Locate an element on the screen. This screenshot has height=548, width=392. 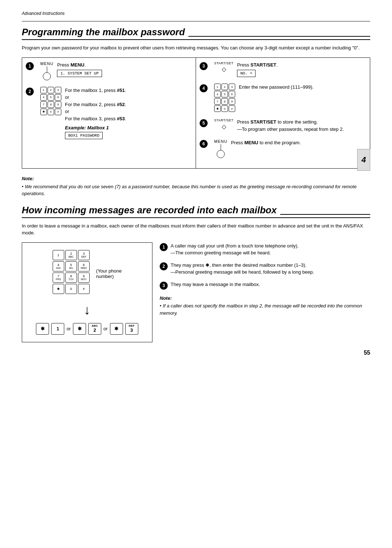
key4-4: 4 is located at coordinates (217, 94).